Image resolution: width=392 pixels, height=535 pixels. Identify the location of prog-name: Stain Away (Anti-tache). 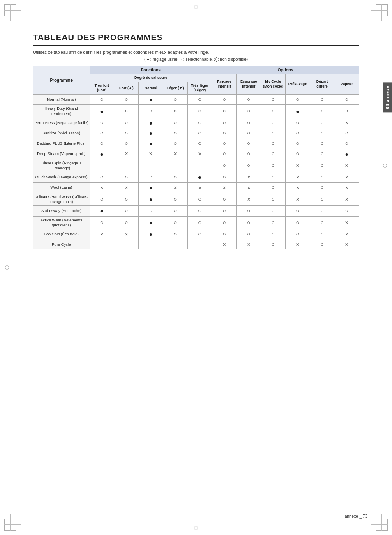
(62, 211).